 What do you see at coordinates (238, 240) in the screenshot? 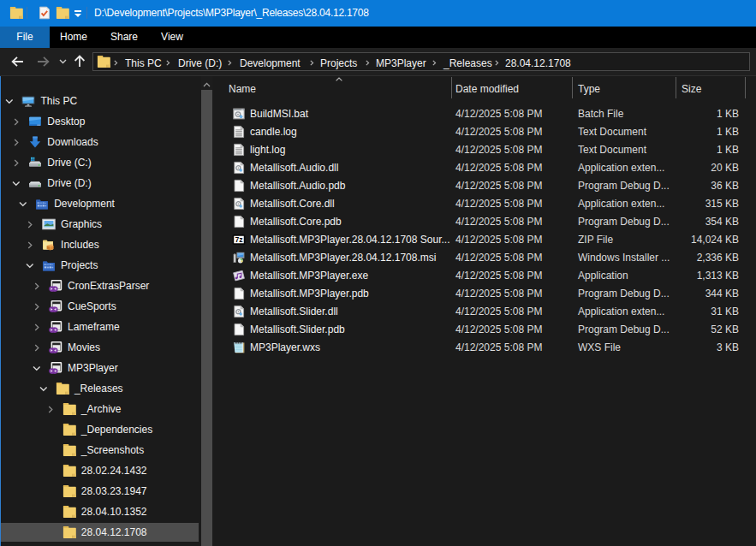
I see `svg-text: 7z` at bounding box center [238, 240].